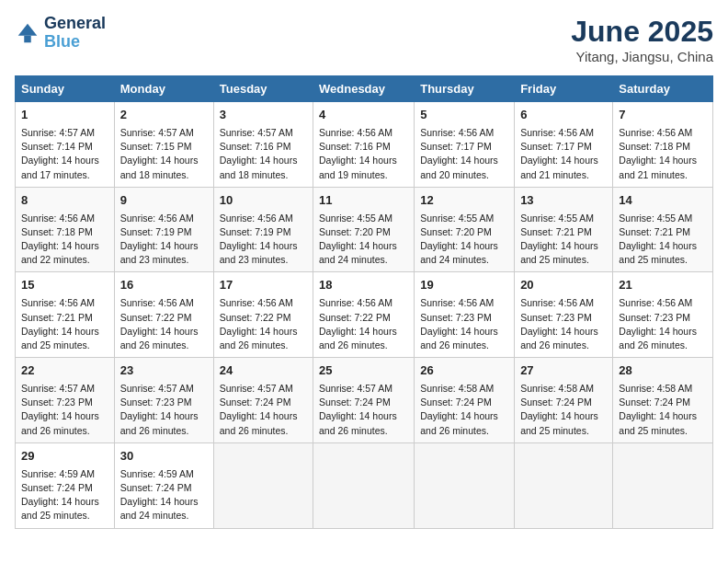  What do you see at coordinates (460, 167) in the screenshot?
I see `daylight-label: Daylight: 14 hours and 20 minutes.` at bounding box center [460, 167].